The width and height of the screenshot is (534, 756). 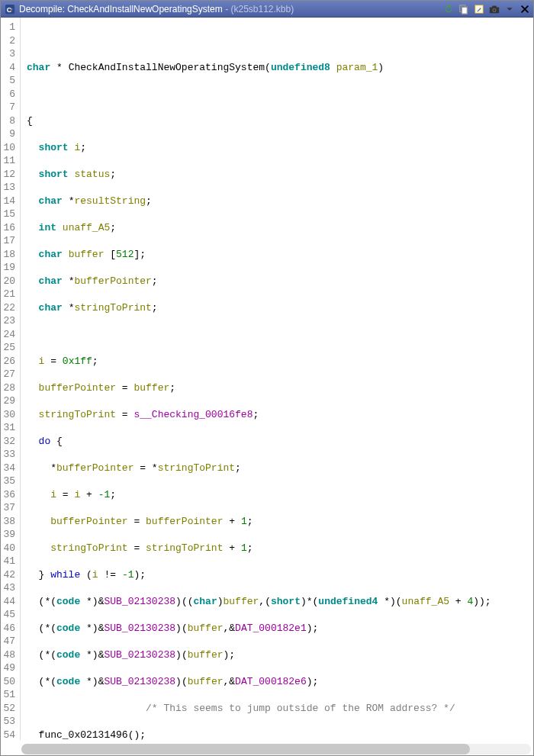 I want to click on dropdown-icon, so click(x=510, y=9).